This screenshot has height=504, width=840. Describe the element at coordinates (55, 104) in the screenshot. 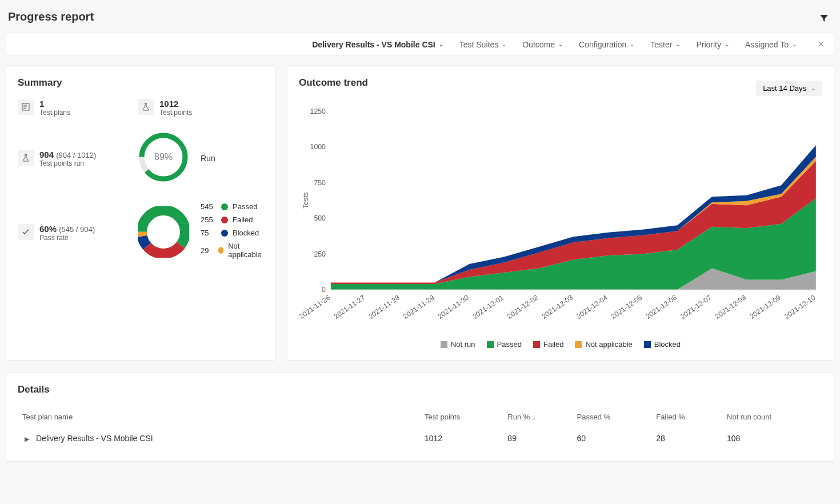

I see `test-plans-count: 1` at that location.